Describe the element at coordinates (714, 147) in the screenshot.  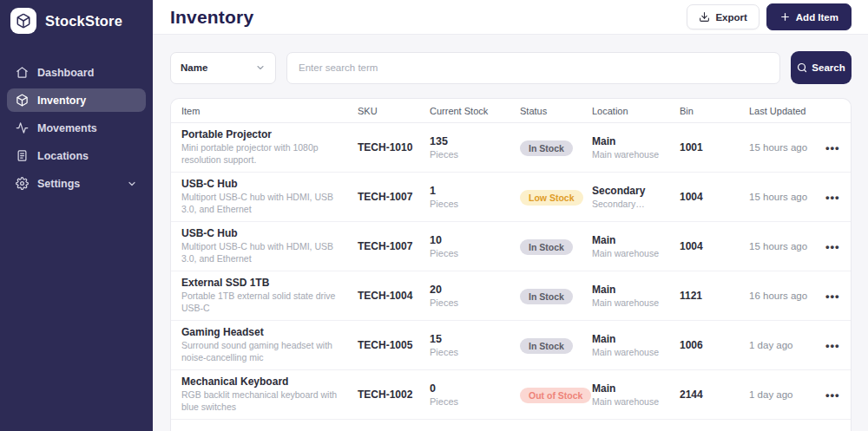
I see `bin-cell: 1001` at that location.